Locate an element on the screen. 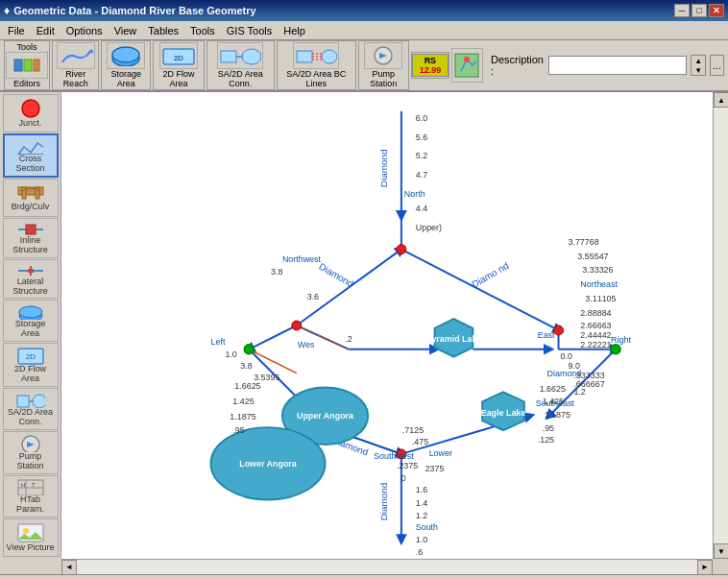 The image size is (728, 578). menu-gis-tools: GIS Tools is located at coordinates (250, 31).